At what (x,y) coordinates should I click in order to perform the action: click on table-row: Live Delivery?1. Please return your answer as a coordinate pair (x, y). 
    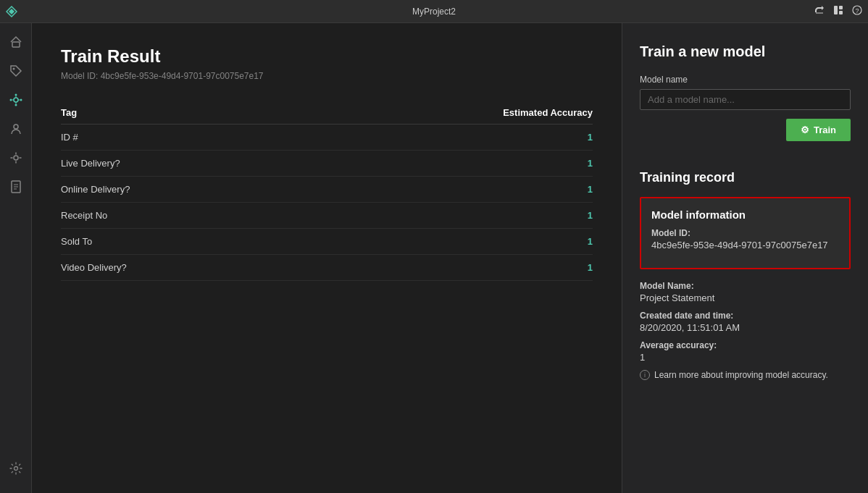
    Looking at the image, I should click on (327, 164).